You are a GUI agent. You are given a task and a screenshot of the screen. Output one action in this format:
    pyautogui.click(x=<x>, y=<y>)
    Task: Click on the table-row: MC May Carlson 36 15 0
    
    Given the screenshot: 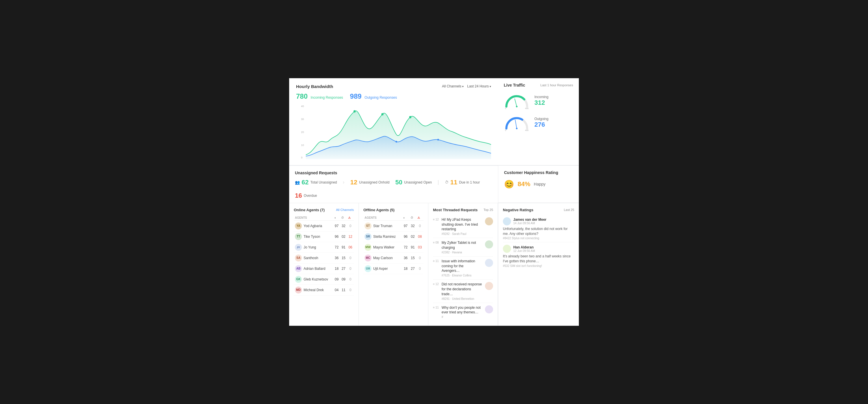 What is the action you would take?
    pyautogui.click(x=394, y=258)
    